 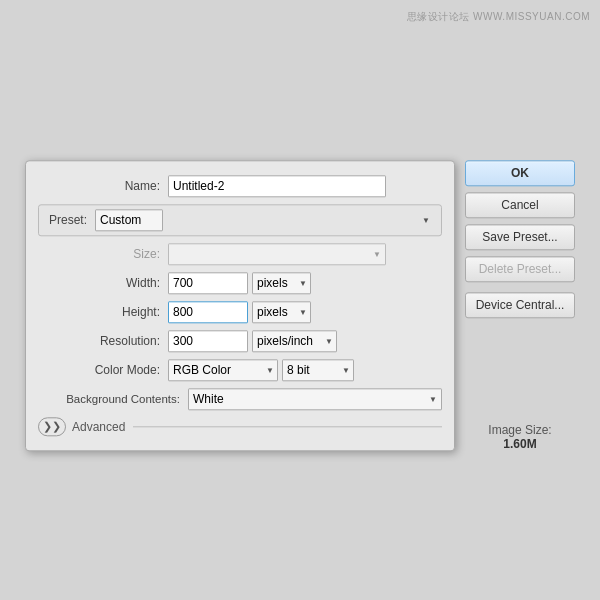 I want to click on bg-contents-label: Background Contents:, so click(x=113, y=399).